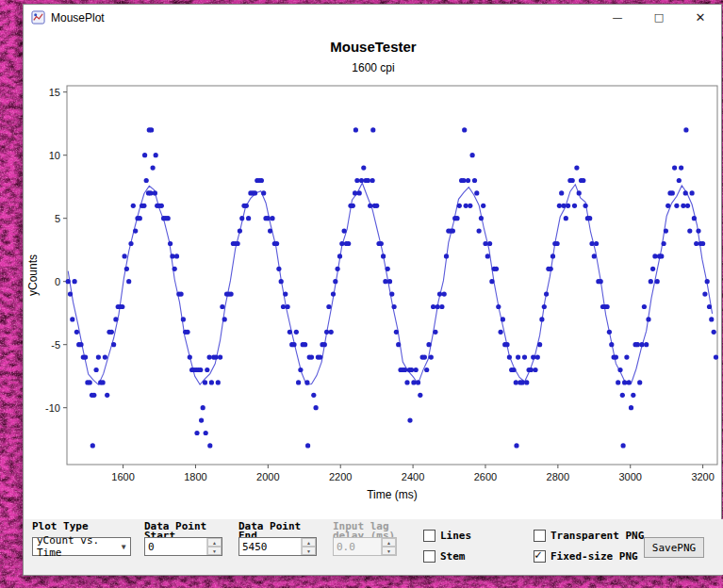 The image size is (723, 588). Describe the element at coordinates (702, 477) in the screenshot. I see `x-tick-label: 3200` at that location.